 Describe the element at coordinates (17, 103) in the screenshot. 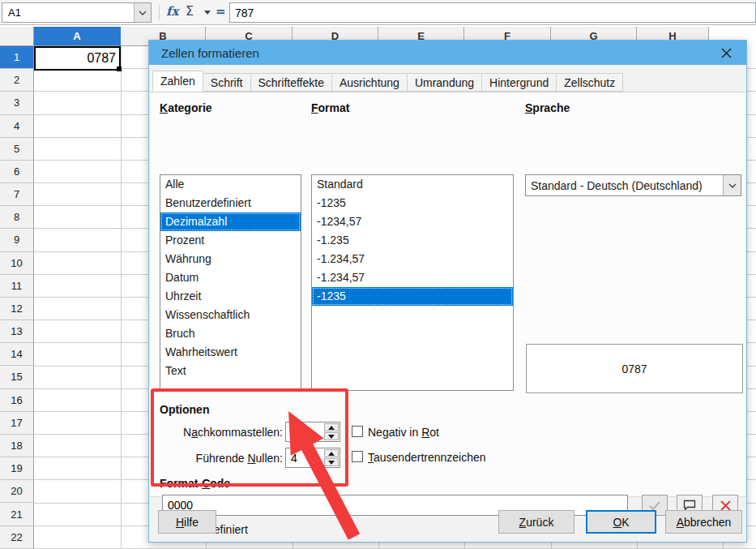

I see `row-header-3: 3` at that location.